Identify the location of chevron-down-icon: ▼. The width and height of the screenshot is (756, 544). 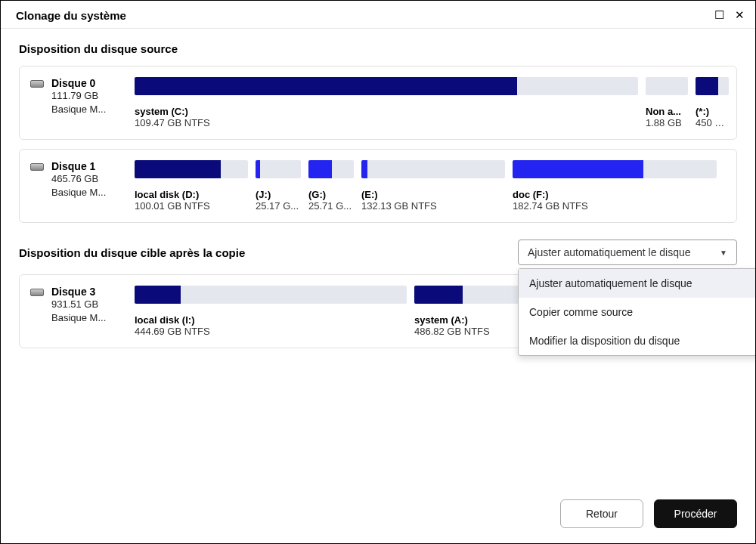
(723, 252).